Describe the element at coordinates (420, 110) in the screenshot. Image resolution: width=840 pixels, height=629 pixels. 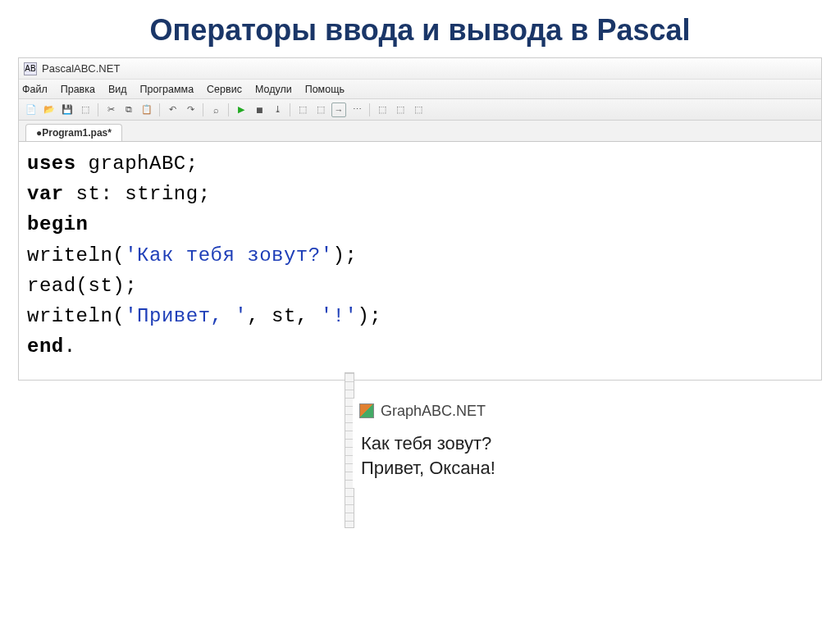
I see `toolbar: 📄 📂 💾 ⬚ ✂ ⧉ 📋 ↶ ↷ ⌕ ▶ ⏹ ⤓ ⬚ ⬚ → ⋯ ⬚ ⬚ ⬚` at that location.